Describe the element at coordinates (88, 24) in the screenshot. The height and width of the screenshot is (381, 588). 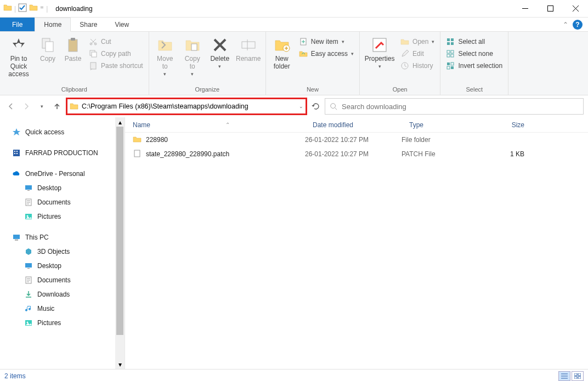
I see `tab-share: Share` at that location.